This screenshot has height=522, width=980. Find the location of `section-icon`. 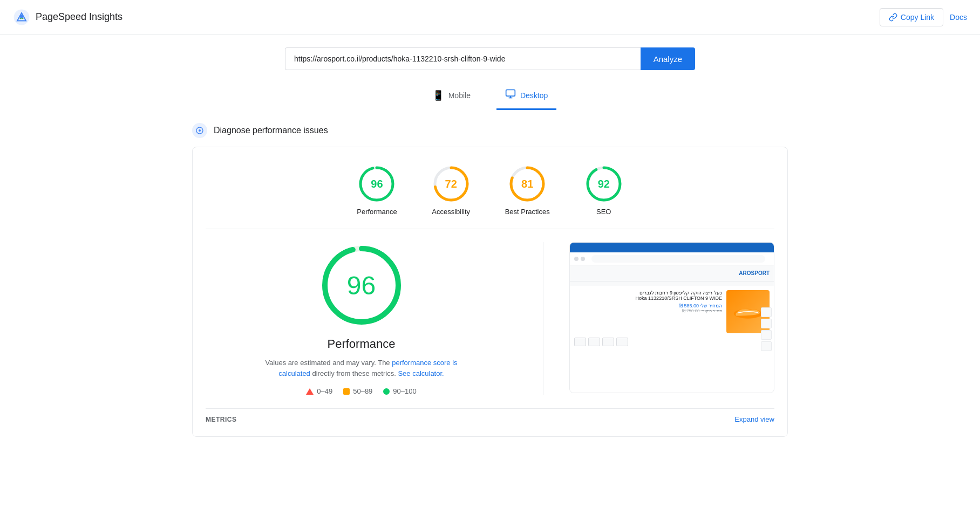

section-icon is located at coordinates (200, 130).